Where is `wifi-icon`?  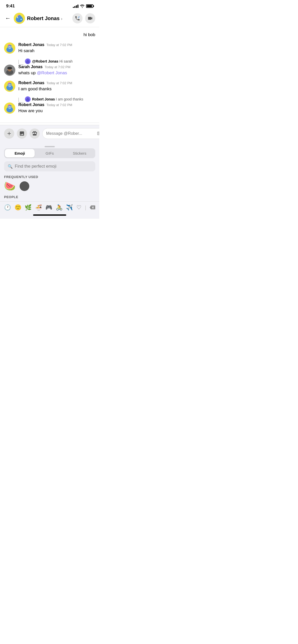 wifi-icon is located at coordinates (82, 6).